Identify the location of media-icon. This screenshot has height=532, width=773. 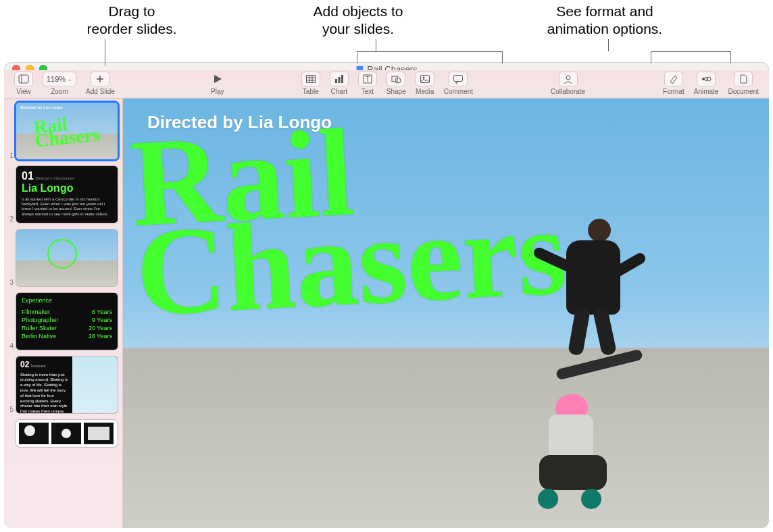
(425, 79).